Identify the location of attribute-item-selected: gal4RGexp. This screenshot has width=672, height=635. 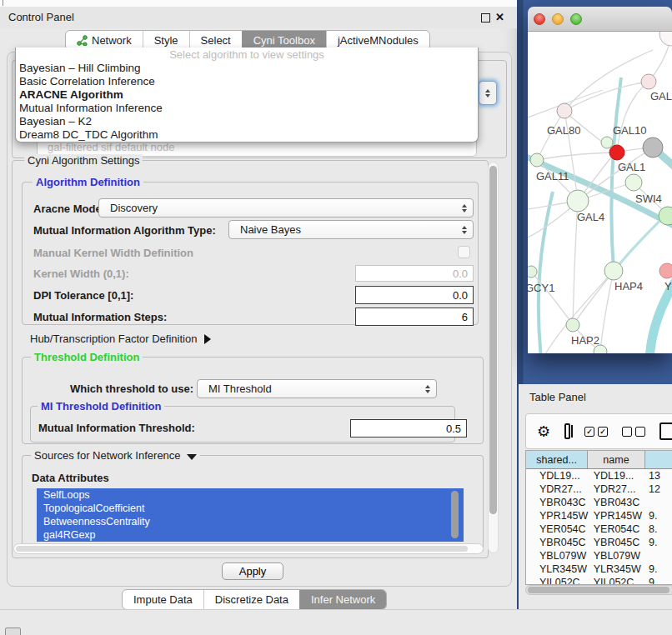
(250, 535).